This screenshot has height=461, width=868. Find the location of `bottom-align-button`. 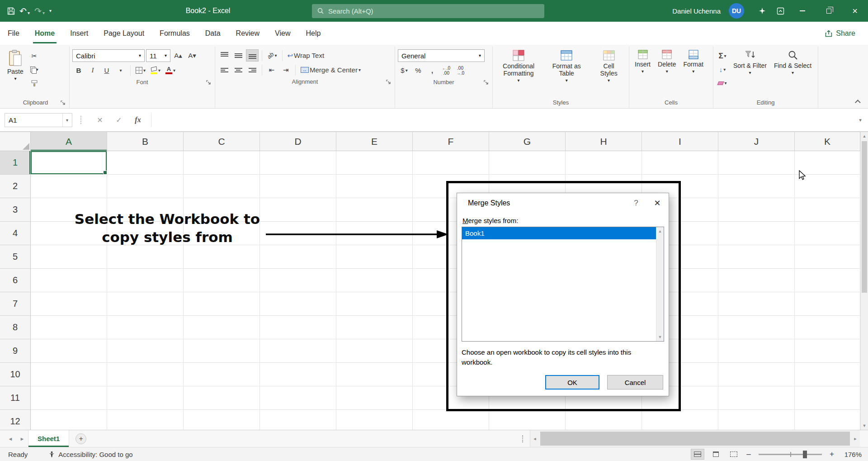

bottom-align-button is located at coordinates (252, 55).